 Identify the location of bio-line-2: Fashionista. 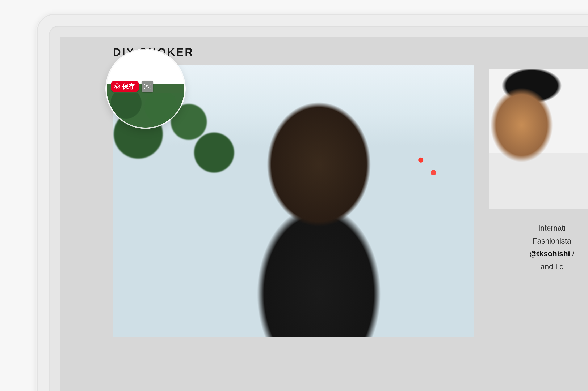
(539, 241).